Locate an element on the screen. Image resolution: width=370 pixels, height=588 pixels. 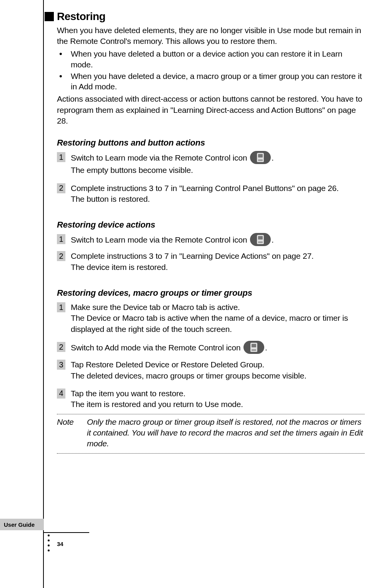
numbered-step: 3 Tap Restore Deleted Device or Restore … is located at coordinates (211, 370).